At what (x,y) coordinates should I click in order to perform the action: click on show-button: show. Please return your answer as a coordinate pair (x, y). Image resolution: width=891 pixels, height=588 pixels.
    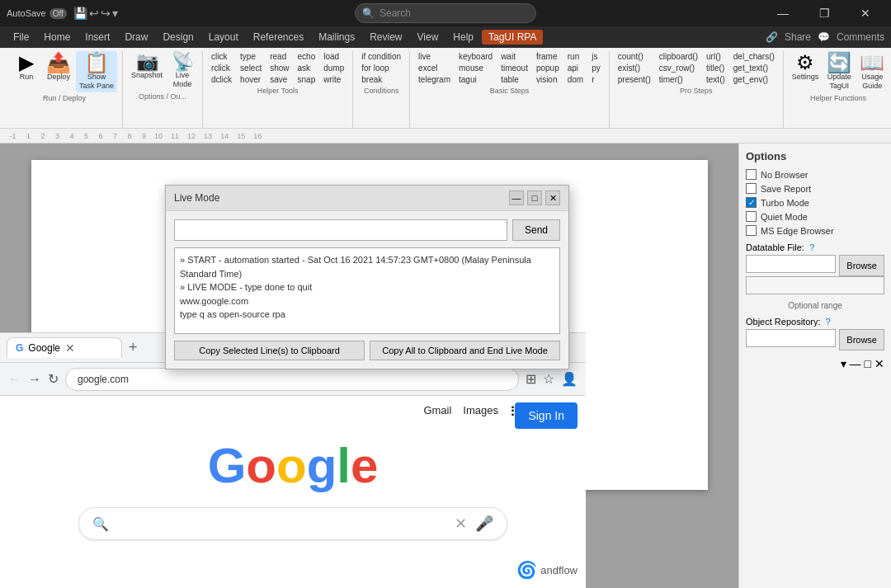
    Looking at the image, I should click on (279, 68).